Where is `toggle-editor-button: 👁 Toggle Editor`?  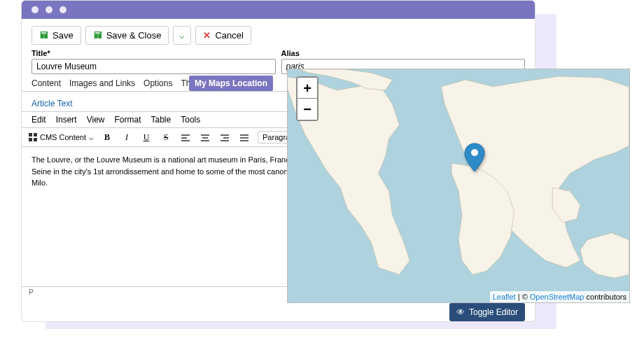
toggle-editor-button: 👁 Toggle Editor is located at coordinates (487, 312).